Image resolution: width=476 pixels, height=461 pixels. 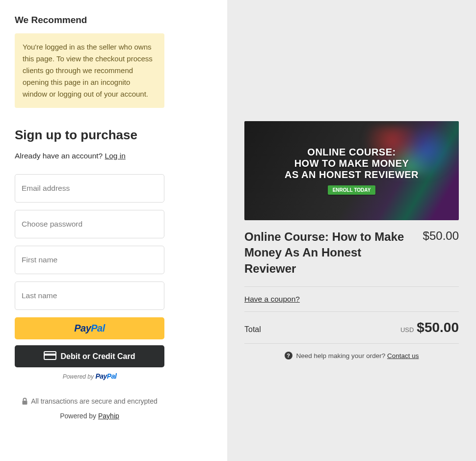 What do you see at coordinates (114, 20) in the screenshot?
I see `recommend-heading: We Recommend` at bounding box center [114, 20].